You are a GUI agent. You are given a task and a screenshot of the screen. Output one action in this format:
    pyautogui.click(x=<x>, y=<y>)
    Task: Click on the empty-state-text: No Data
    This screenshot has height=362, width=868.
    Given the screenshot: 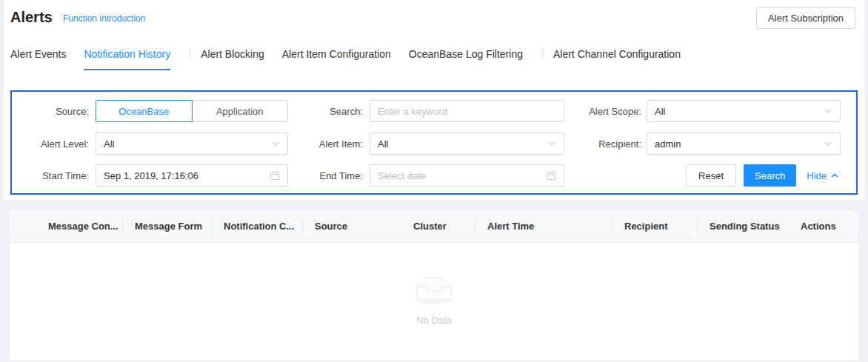 What is the action you would take?
    pyautogui.click(x=434, y=320)
    